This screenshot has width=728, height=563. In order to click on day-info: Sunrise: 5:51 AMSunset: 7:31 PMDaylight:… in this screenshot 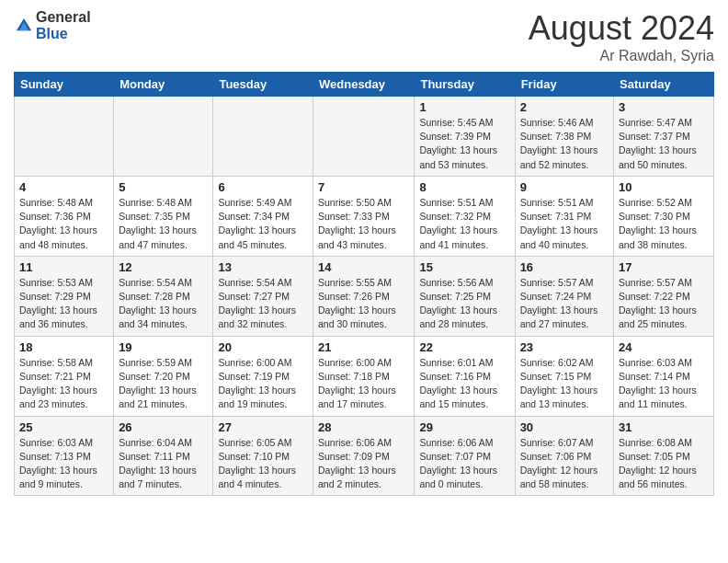, I will do `click(564, 224)`.